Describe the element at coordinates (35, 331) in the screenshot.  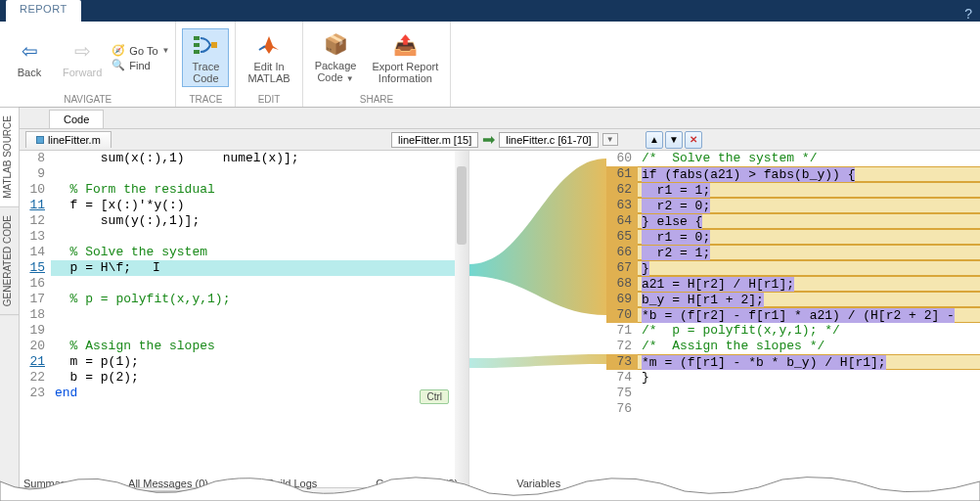
I see `line-number: 19` at that location.